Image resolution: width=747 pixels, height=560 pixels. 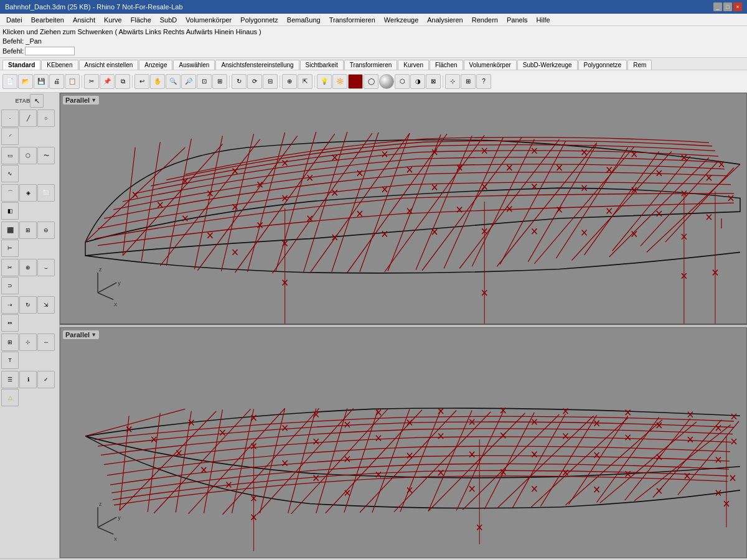 I want to click on tab-ansichtsfenstereinstellung: Ansichtsfenstereinstellung, so click(x=257, y=65).